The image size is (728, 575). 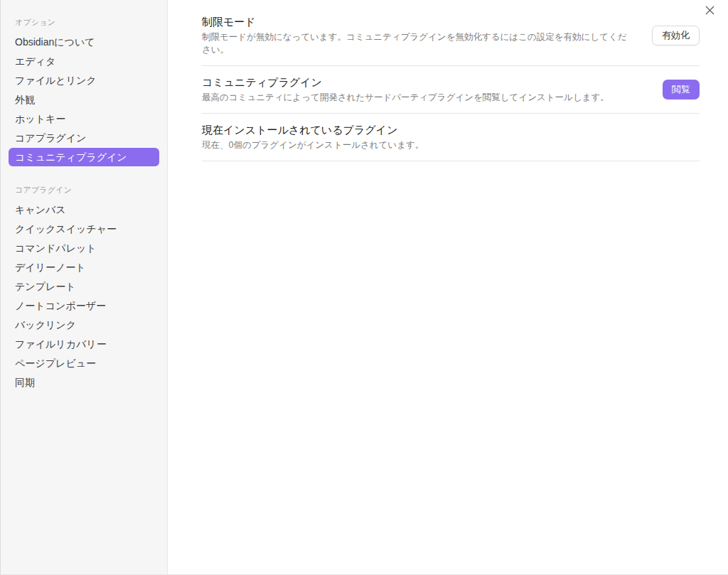 What do you see at coordinates (84, 289) in the screenshot?
I see `sidebar-section-core-plugins: コアプラグイン キャンバス クイックスイッチャー コマンドパレット デイリーノー…` at bounding box center [84, 289].